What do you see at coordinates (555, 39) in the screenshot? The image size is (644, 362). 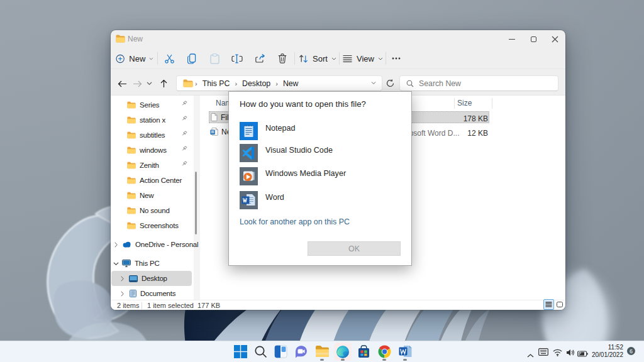 I see `close-icon` at bounding box center [555, 39].